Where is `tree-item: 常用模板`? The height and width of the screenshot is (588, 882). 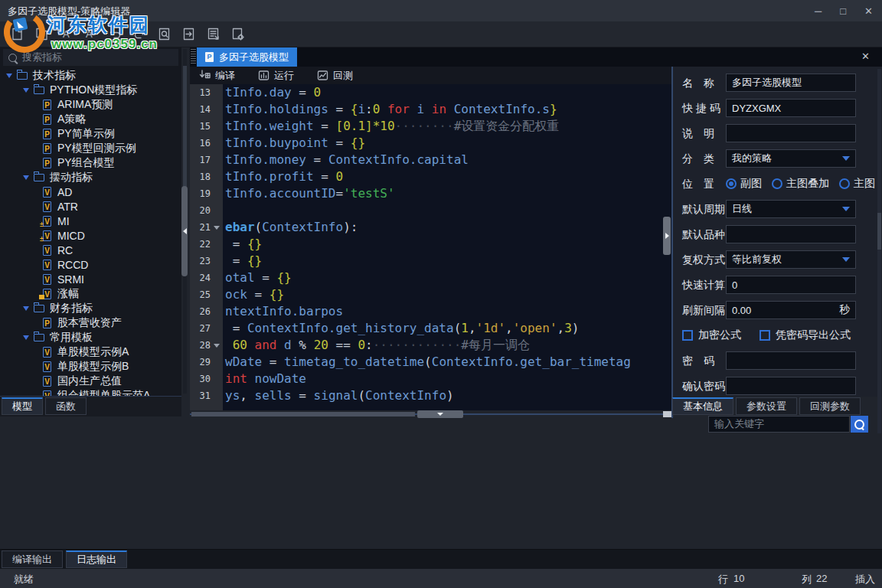 tree-item: 常用模板 is located at coordinates (89, 337).